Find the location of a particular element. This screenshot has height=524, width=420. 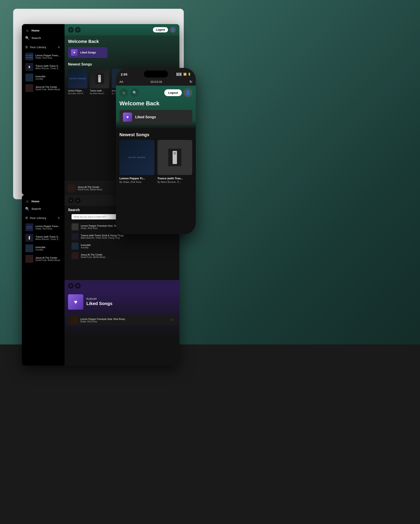

song-card-artist: By Metro Boomi... is located at coordinates (100, 93).